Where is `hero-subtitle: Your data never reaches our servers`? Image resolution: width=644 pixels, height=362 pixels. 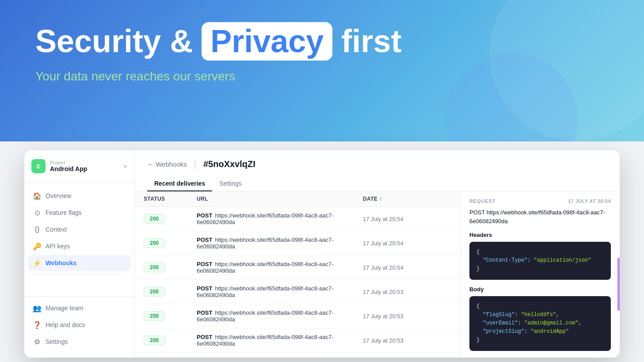 hero-subtitle: Your data never reaches our servers is located at coordinates (322, 76).